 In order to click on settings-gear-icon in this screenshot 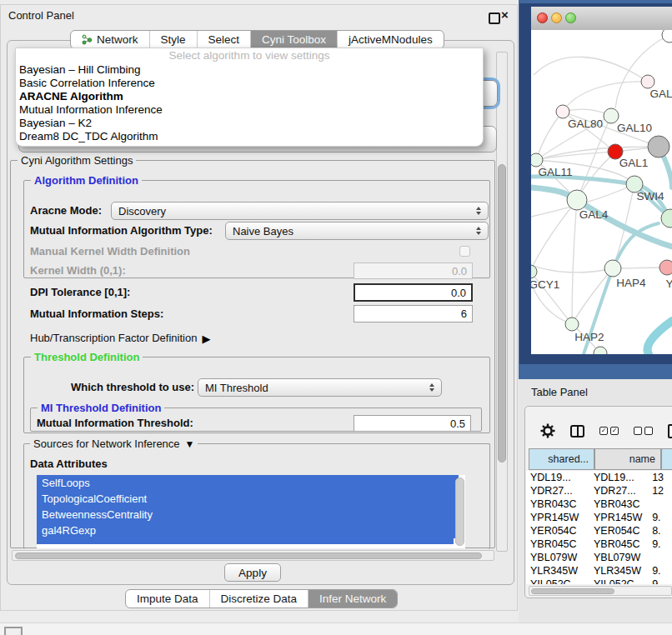, I will do `click(548, 431)`.